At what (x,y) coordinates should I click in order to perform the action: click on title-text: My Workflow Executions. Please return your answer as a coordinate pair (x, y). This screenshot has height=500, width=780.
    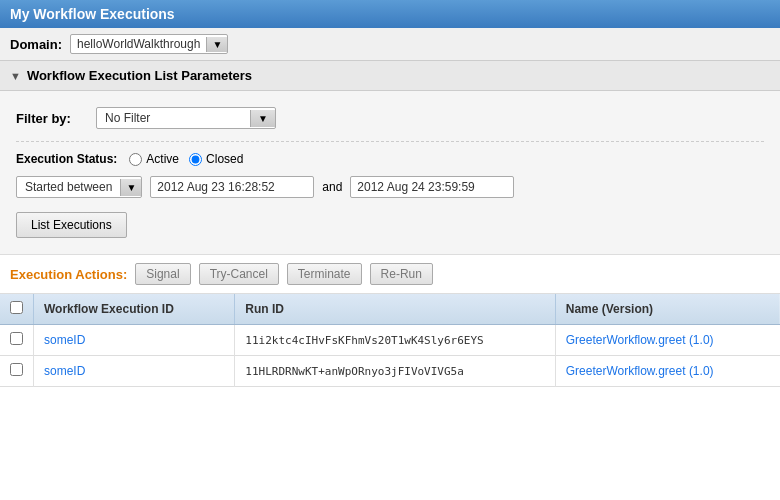
    Looking at the image, I should click on (92, 14).